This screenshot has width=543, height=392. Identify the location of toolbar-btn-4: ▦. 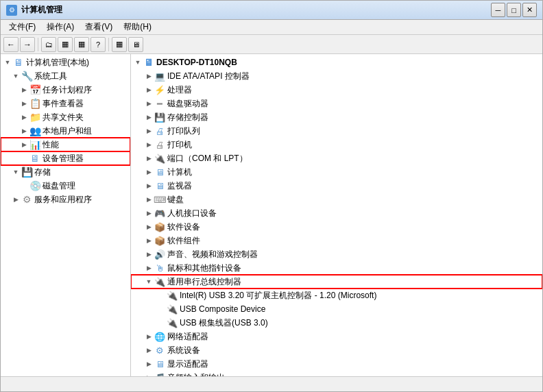
(119, 45).